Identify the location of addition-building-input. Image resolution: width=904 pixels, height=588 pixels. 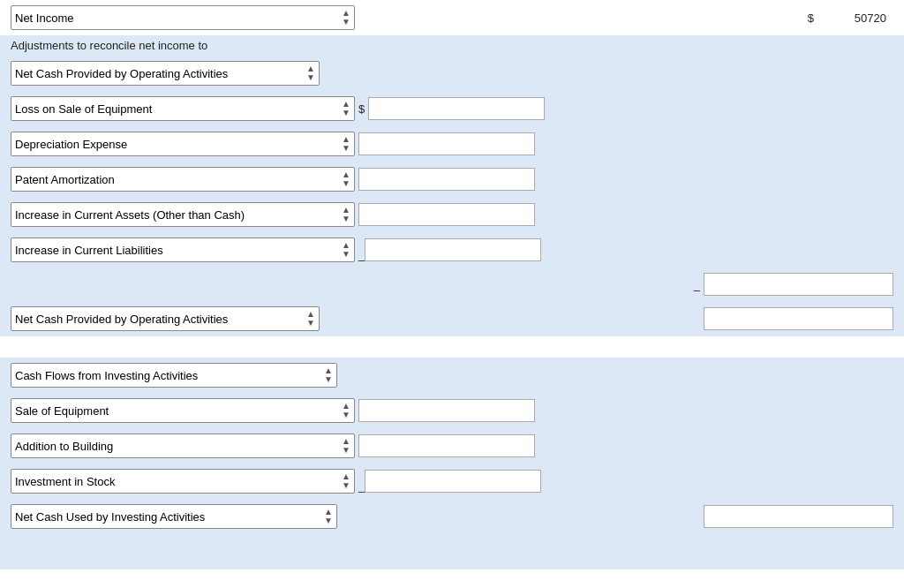
(447, 446).